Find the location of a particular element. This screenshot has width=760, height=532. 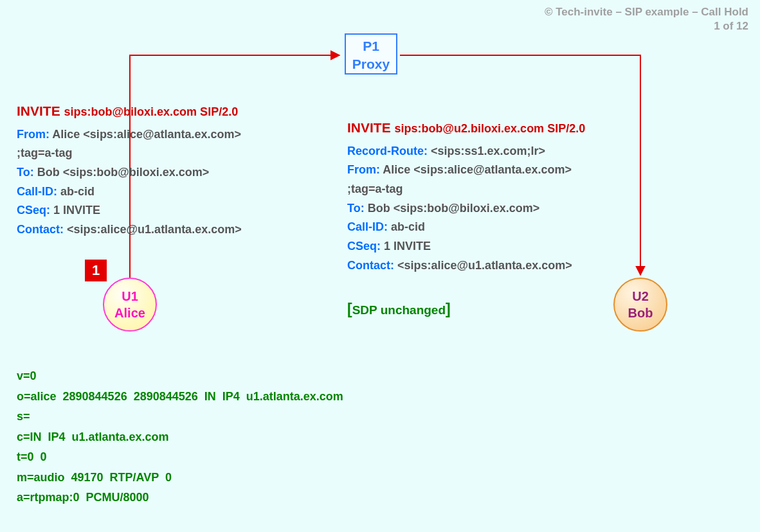

method-right: INVITE is located at coordinates (369, 127).